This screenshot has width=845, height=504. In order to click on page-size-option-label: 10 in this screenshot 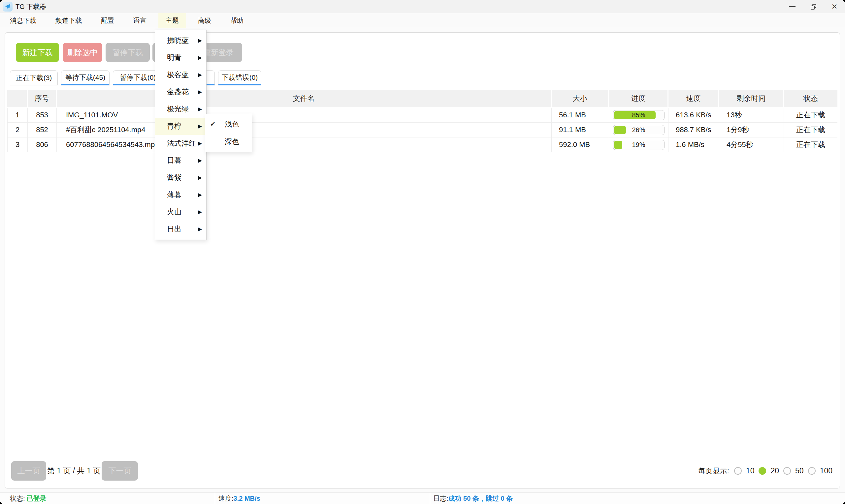, I will do `click(751, 471)`.